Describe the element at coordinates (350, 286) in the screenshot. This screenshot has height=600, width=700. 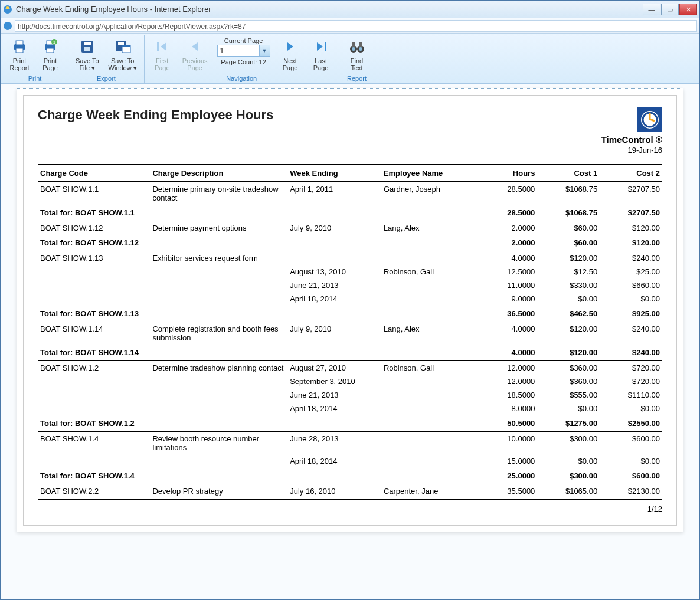
I see `table-row: June 21, 201311.0000$330.00$660.00` at that location.